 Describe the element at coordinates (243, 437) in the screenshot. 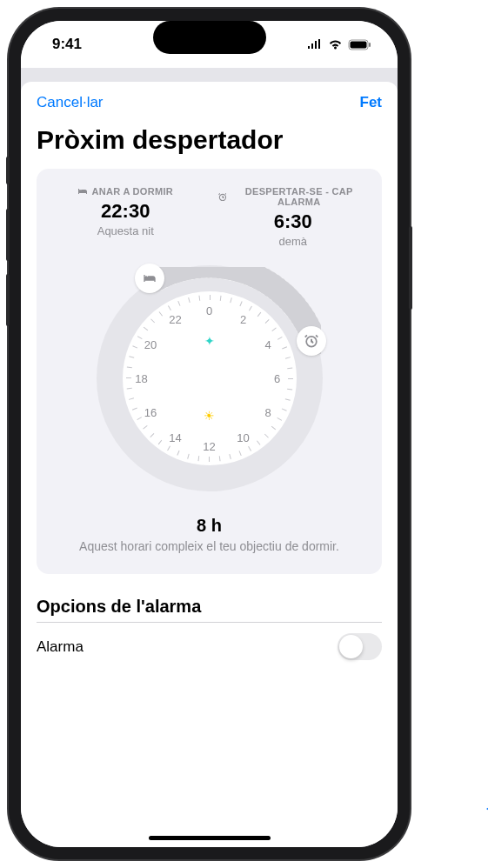

I see `dial-hour: 10` at that location.